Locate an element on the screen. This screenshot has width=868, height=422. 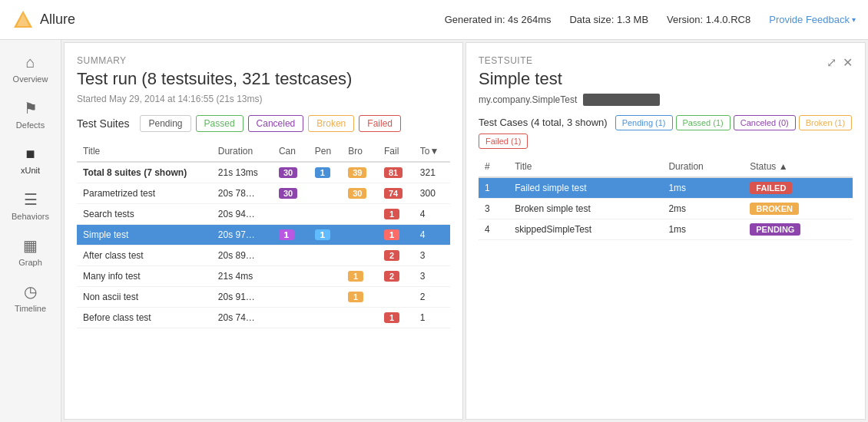
filter-broken: Broken is located at coordinates (331, 124).